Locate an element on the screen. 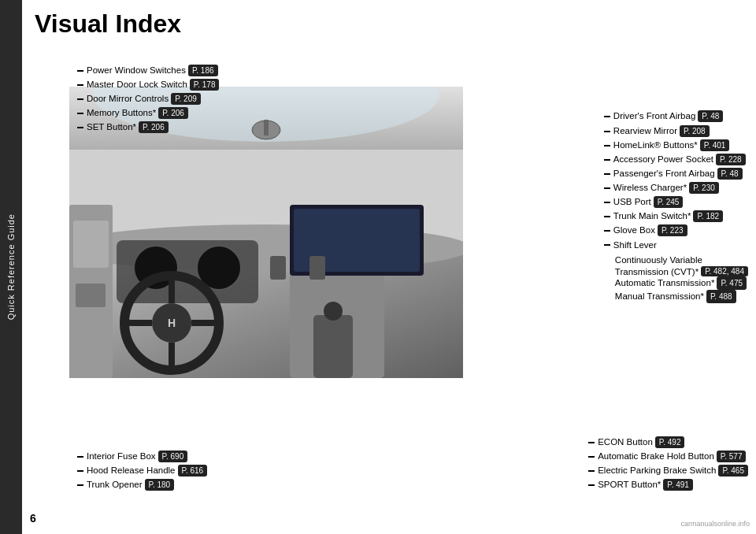 This screenshot has width=756, height=534. label-wireless-charger: Wireless Charger* P. 230 is located at coordinates (676, 187).